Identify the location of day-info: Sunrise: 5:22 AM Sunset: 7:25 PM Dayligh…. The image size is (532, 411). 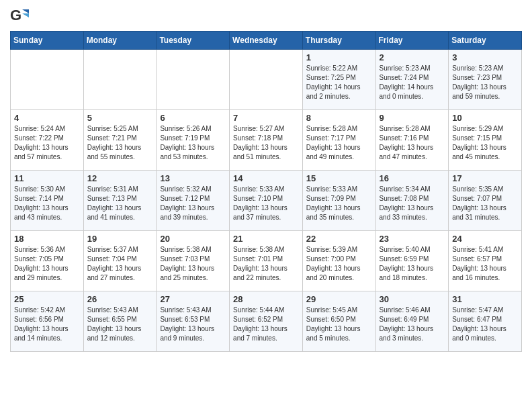
(339, 83).